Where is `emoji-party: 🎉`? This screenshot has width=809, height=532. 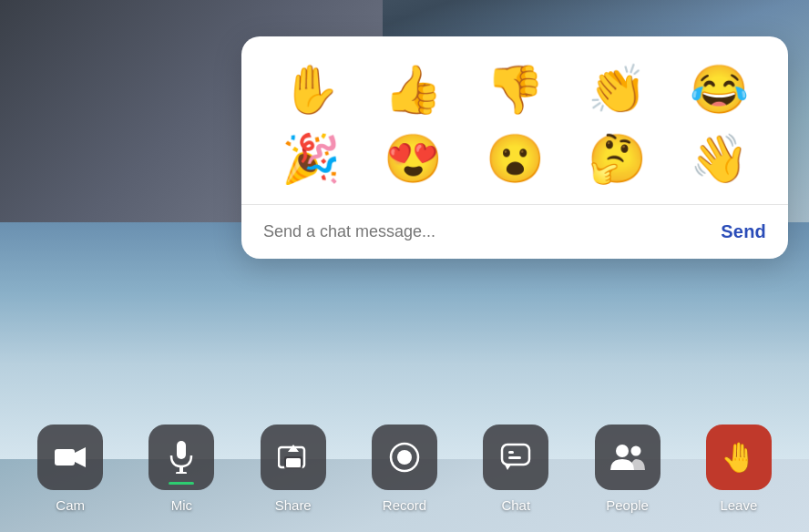
emoji-party: 🎉 is located at coordinates (311, 159).